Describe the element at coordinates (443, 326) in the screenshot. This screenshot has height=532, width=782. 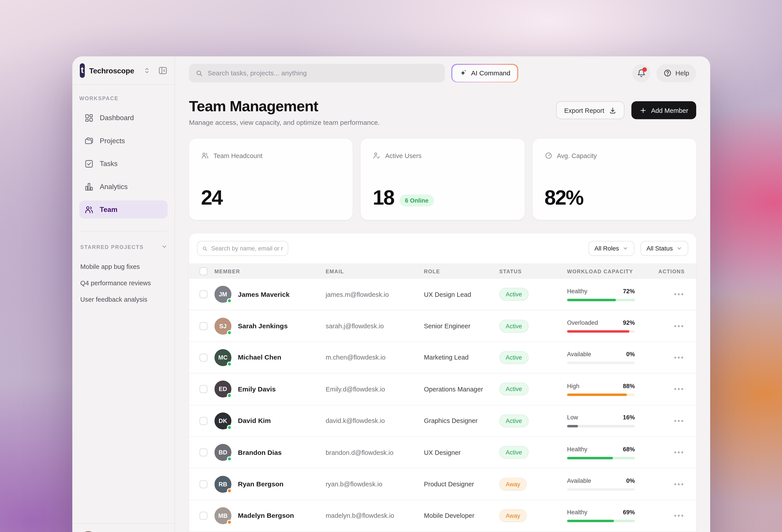
I see `table-row: SJ Sarah Jenkings sarah.j@flowdesk.io Se…` at that location.